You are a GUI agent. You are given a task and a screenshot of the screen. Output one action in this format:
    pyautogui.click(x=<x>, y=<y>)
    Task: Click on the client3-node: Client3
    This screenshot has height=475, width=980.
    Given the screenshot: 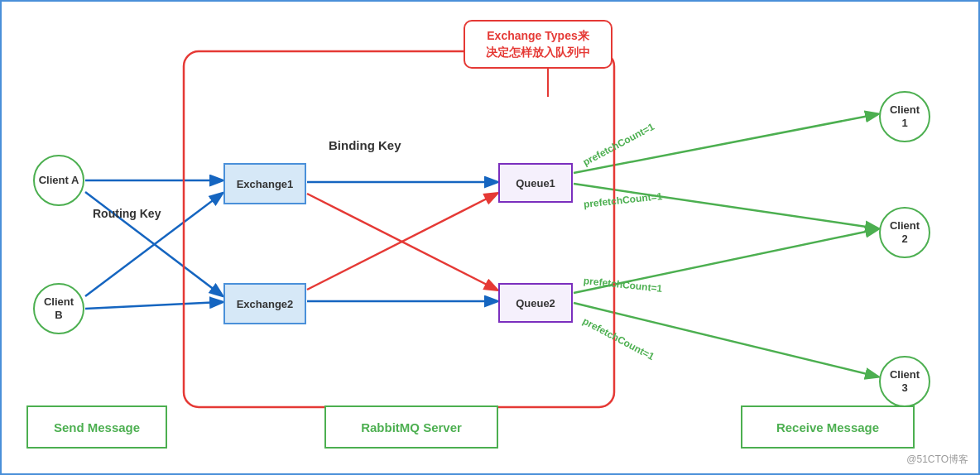 What is the action you would take?
    pyautogui.click(x=905, y=381)
    